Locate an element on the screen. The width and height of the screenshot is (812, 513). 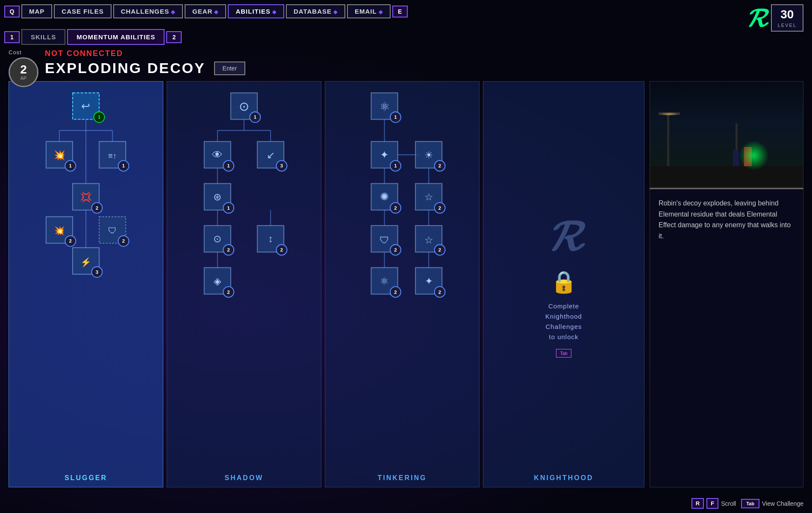
lock-icon: 🔒 is located at coordinates (564, 282).